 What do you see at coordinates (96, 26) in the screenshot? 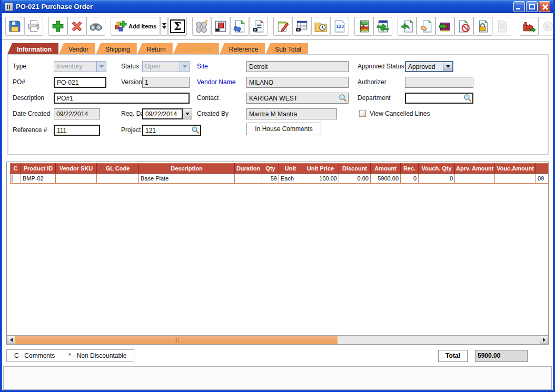
I see `find-icon` at bounding box center [96, 26].